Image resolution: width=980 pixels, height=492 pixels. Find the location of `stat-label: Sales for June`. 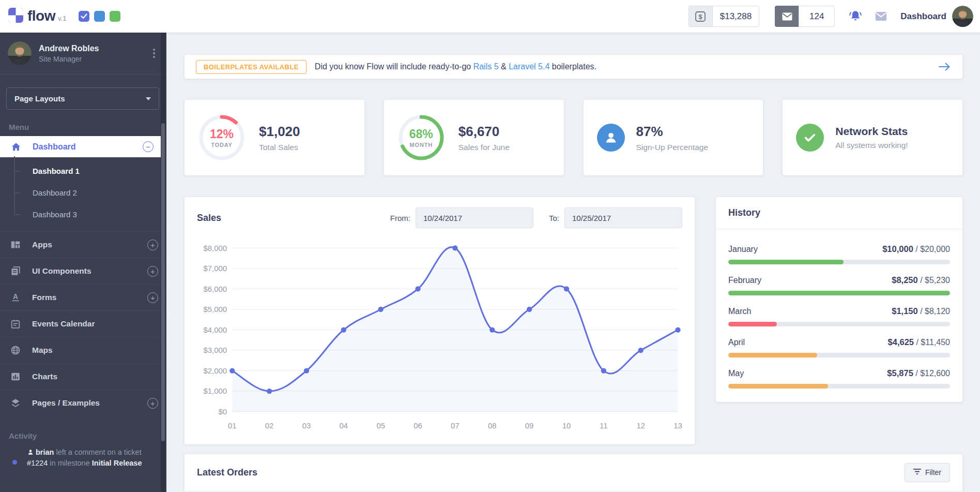

stat-label: Sales for June is located at coordinates (484, 147).